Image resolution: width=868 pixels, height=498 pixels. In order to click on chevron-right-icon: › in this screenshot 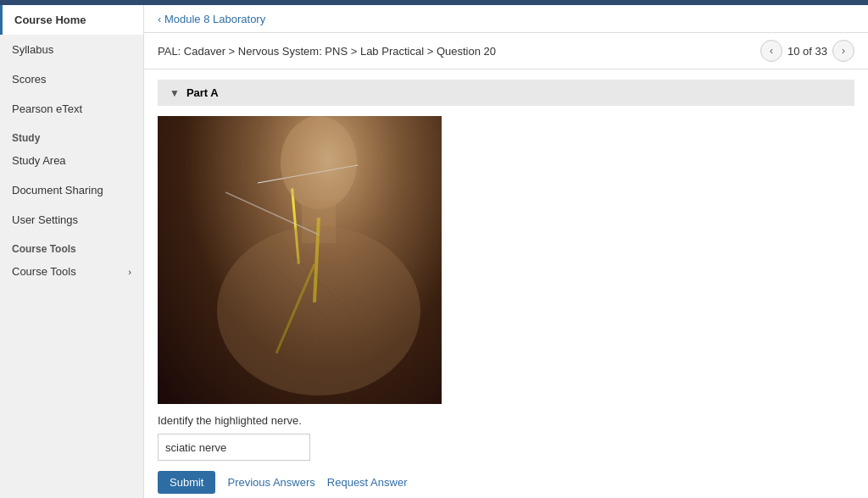, I will do `click(130, 272)`.